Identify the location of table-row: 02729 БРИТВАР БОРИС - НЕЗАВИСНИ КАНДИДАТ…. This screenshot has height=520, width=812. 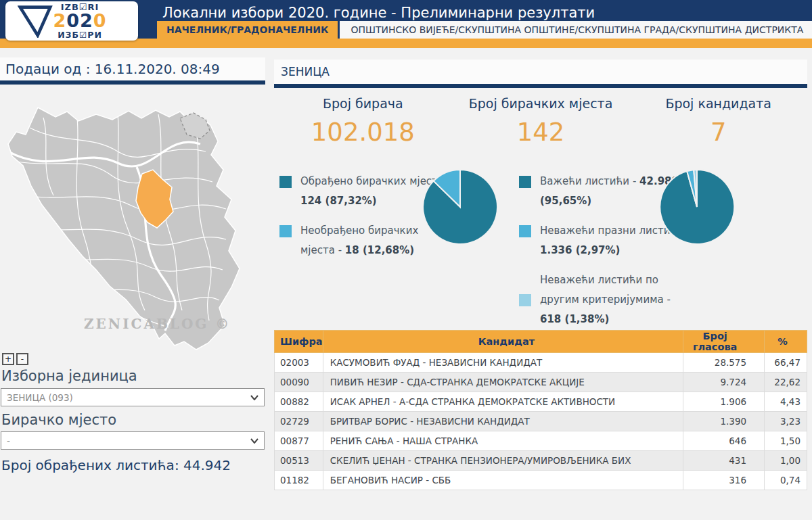
(541, 422).